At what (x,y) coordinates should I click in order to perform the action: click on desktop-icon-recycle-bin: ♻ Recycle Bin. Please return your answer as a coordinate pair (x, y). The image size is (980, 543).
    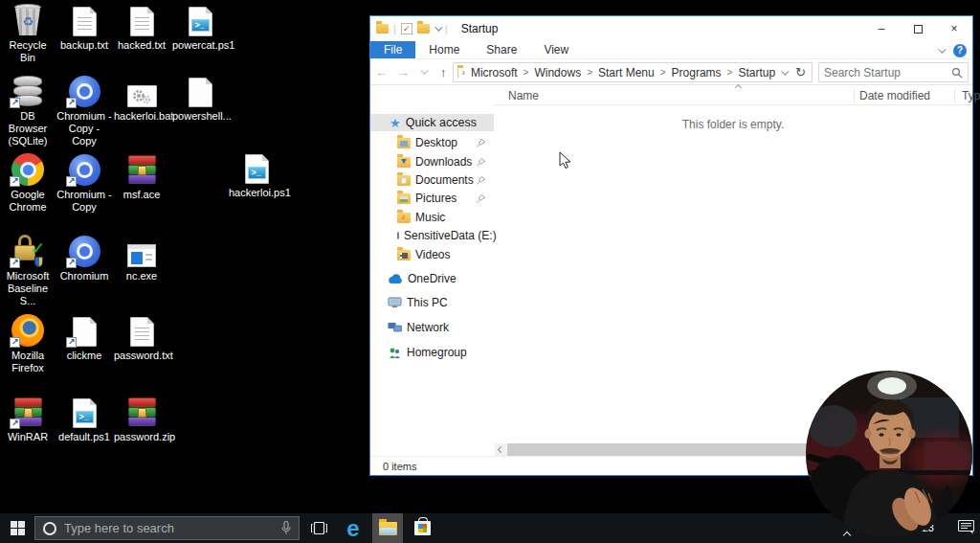
    Looking at the image, I should click on (28, 33).